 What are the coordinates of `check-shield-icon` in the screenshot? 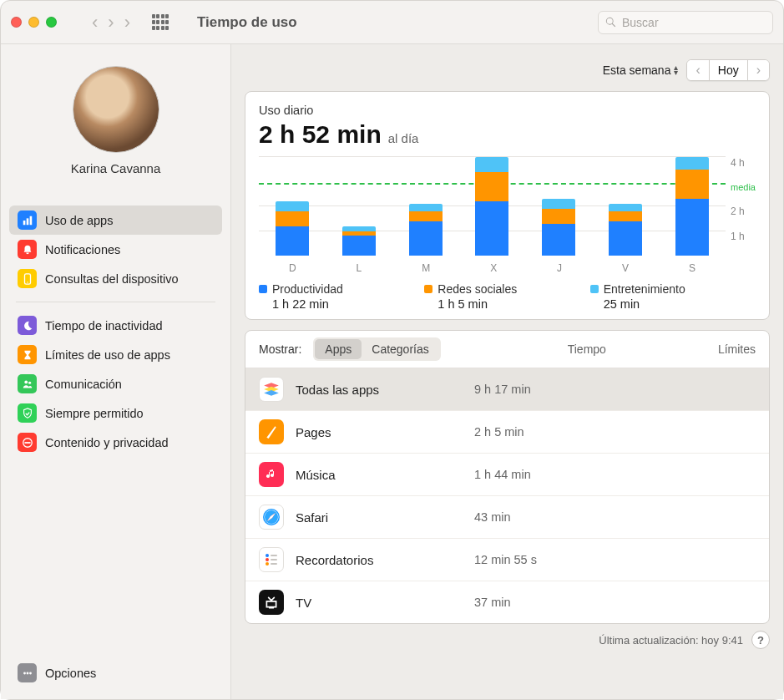 It's located at (27, 413).